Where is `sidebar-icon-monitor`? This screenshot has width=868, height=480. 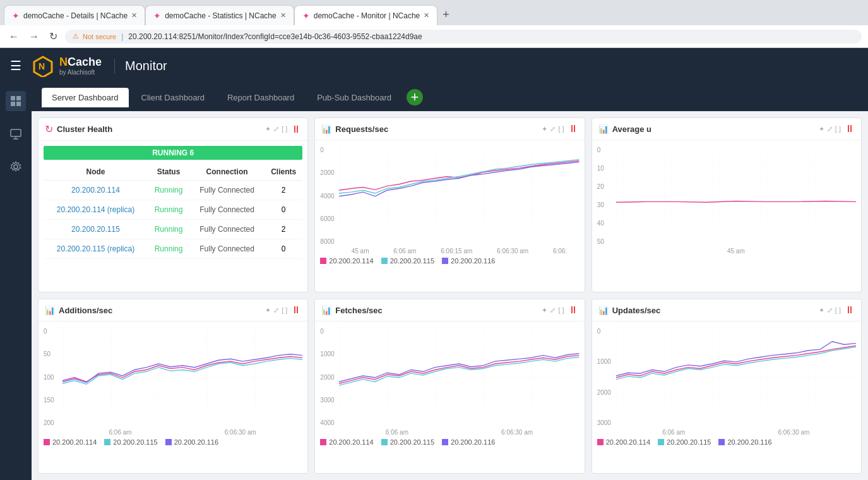
sidebar-icon-monitor is located at coordinates (16, 134).